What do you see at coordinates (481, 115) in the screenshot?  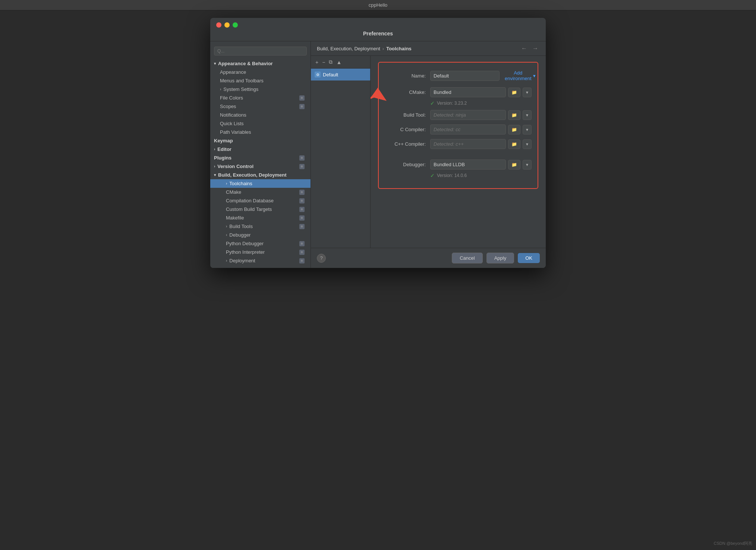 I see `build-tool-control: 📁 ▾` at bounding box center [481, 115].